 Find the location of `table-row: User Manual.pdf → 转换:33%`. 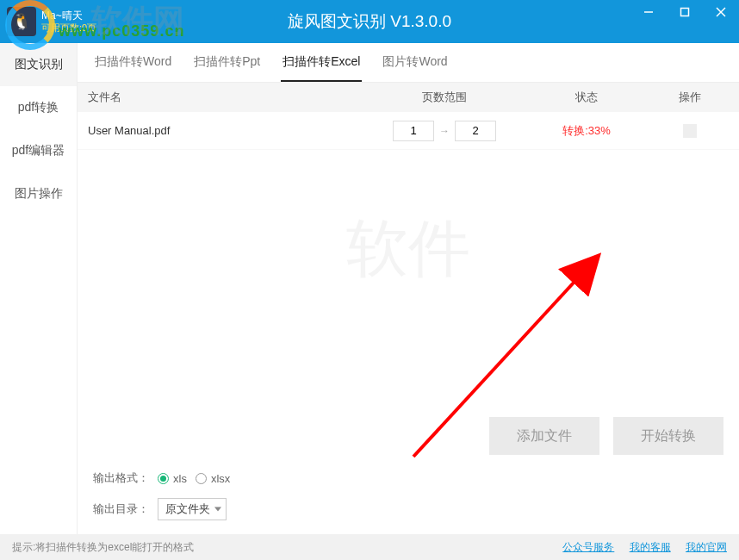

table-row: User Manual.pdf → 转换:33% is located at coordinates (408, 131).